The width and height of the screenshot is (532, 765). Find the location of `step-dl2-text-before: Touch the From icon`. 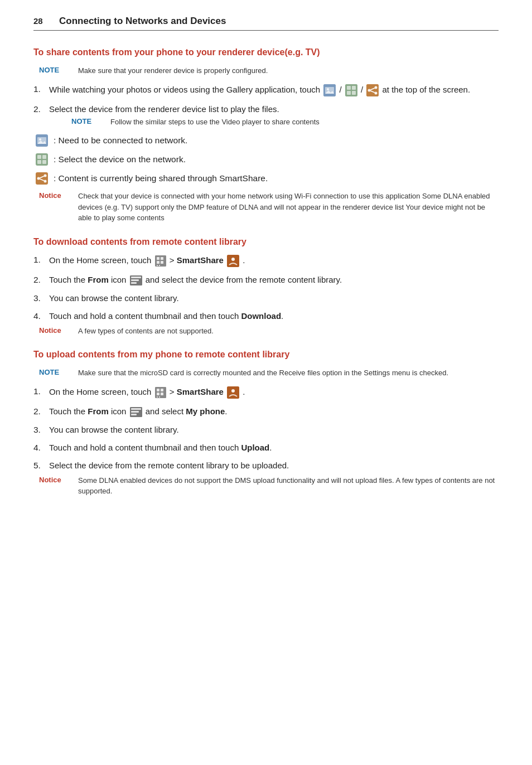

step-dl2-text-before: Touch the From icon is located at coordinates (89, 280).